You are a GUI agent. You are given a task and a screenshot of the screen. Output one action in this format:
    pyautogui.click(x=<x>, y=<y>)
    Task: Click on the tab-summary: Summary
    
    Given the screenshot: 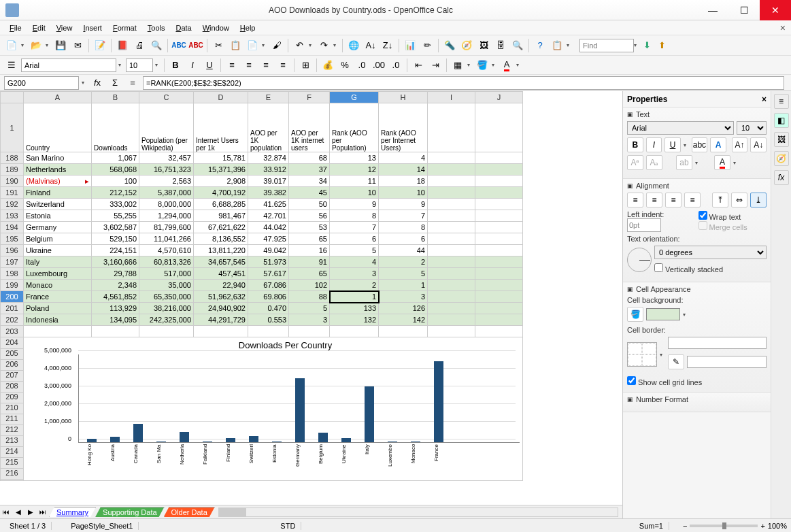 What is the action you would take?
    pyautogui.click(x=72, y=512)
    